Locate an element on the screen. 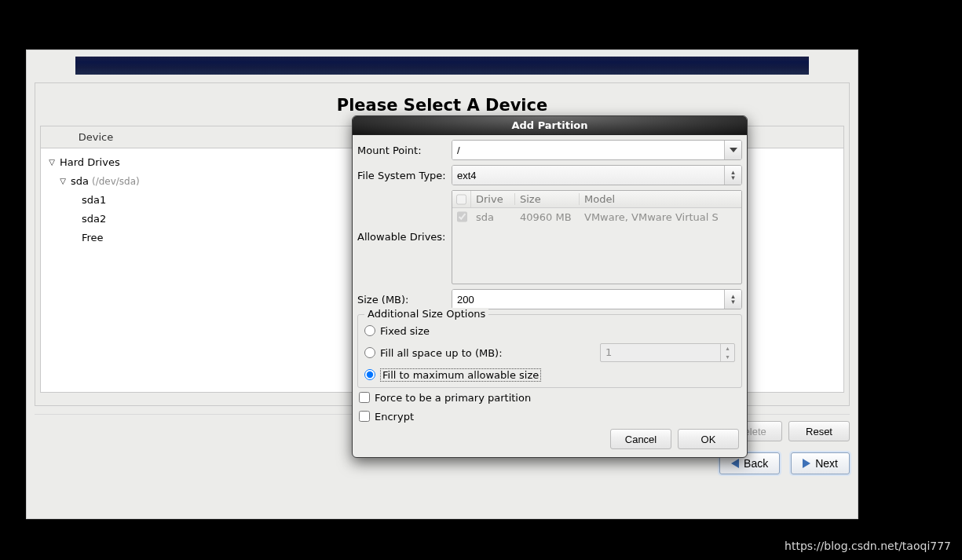 This screenshot has width=962, height=560. radio-fill-upto-input is located at coordinates (370, 353).